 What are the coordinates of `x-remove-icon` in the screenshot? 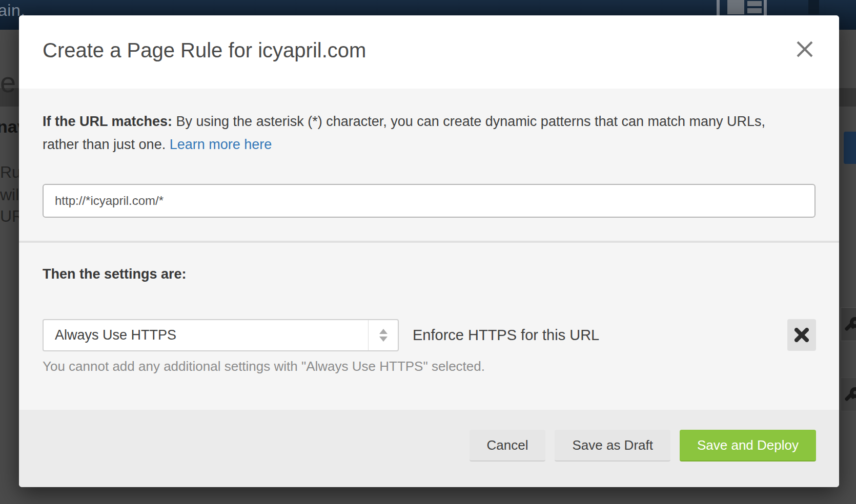 It's located at (802, 335).